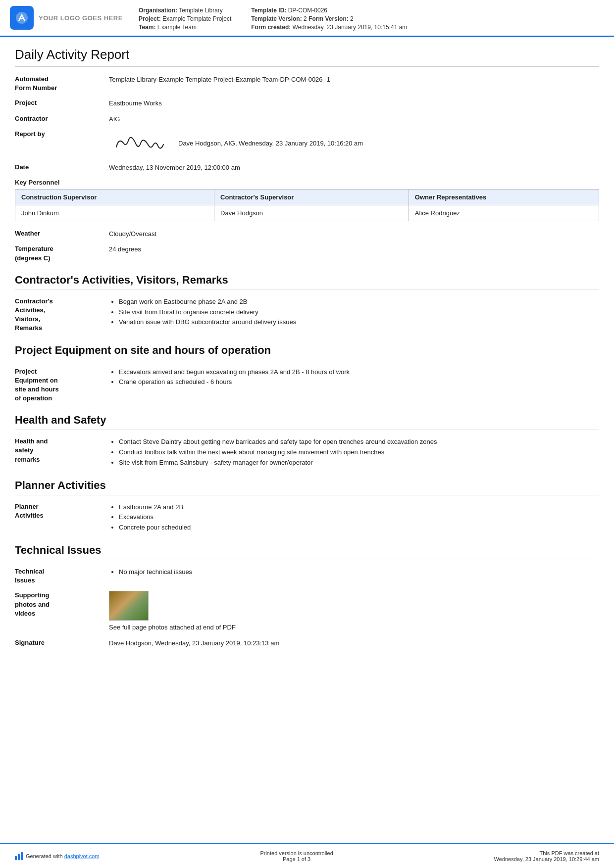 The height and width of the screenshot is (868, 614). What do you see at coordinates (307, 144) in the screenshot?
I see `report-by-row: Report by Dave Hodgson, AIG, Wednesday, …` at bounding box center [307, 144].